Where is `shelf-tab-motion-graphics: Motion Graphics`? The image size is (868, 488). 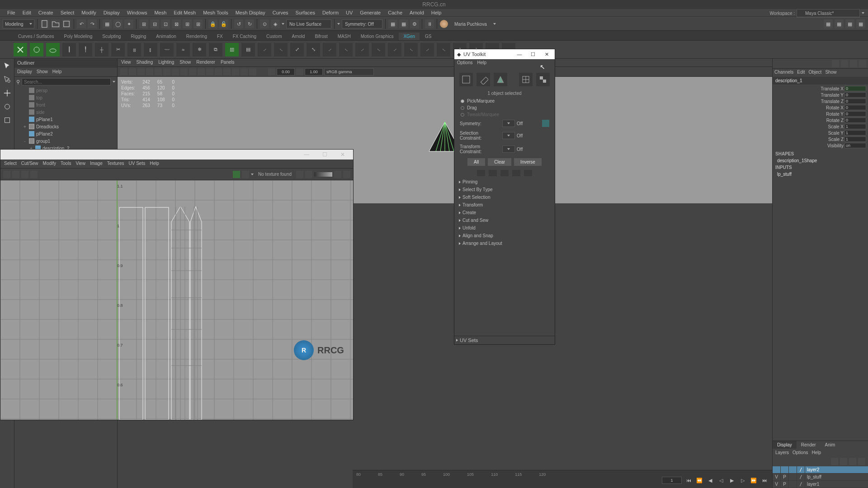 shelf-tab-motion-graphics: Motion Graphics is located at coordinates (377, 36).